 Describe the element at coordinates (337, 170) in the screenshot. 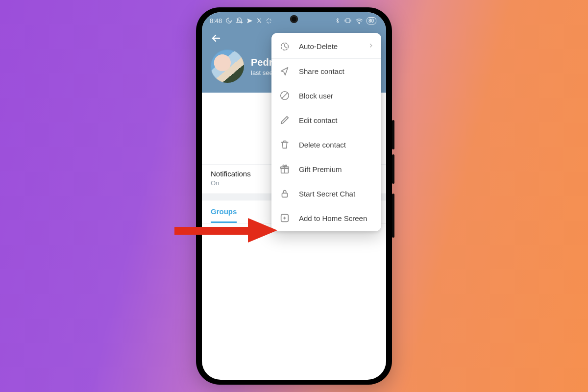

I see `menu-item-label: Gift Premium` at that location.